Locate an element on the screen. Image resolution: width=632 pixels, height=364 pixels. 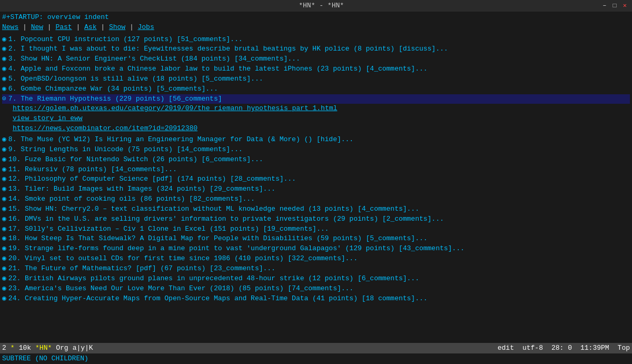
story-item: ◉3. Show HN: A Senior Engineer's CheckLi… is located at coordinates (316, 59).